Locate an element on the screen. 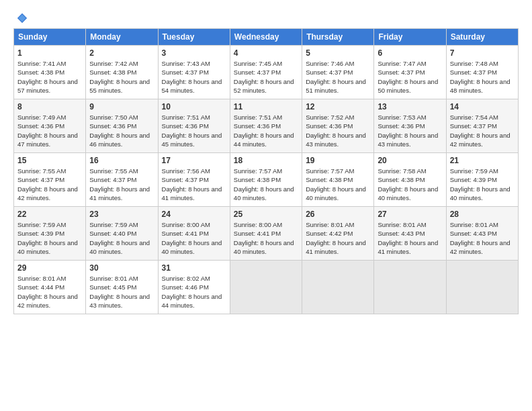 This screenshot has height=411, width=532. calendar-cell: 24Sunrise: 8:00 AMSunset: 4:41 PMDayligh… is located at coordinates (193, 234).